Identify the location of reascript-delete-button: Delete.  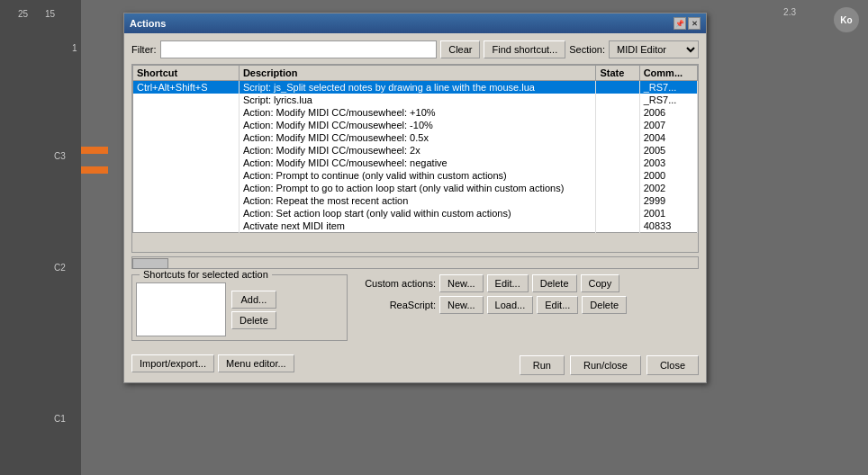
(604, 305).